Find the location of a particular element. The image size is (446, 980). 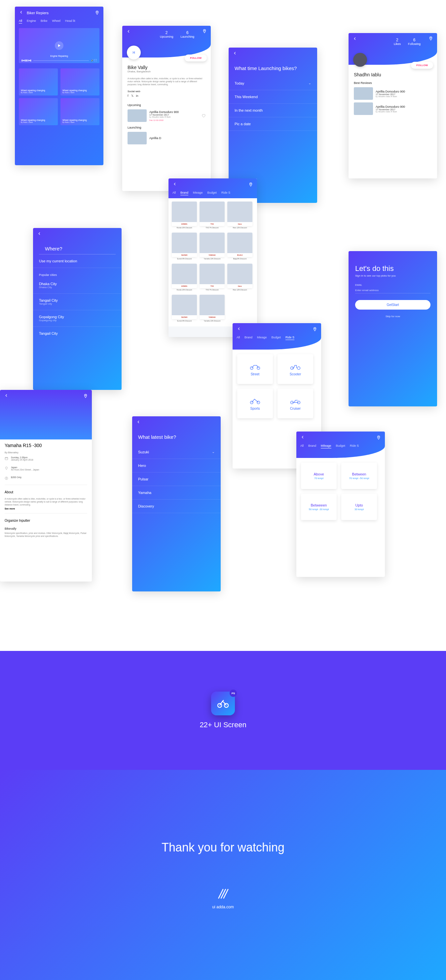

city-item: Tangail City is located at coordinates (77, 333).